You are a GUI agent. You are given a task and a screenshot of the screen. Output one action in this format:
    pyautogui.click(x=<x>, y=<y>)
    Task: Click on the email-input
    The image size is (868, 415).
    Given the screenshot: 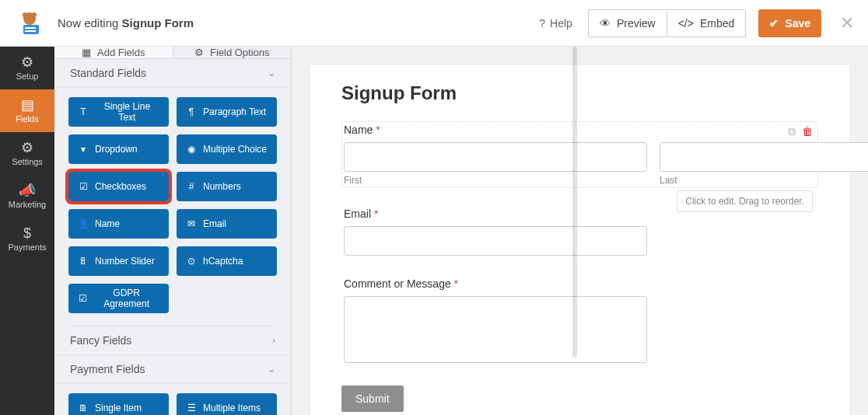 What is the action you would take?
    pyautogui.click(x=495, y=241)
    